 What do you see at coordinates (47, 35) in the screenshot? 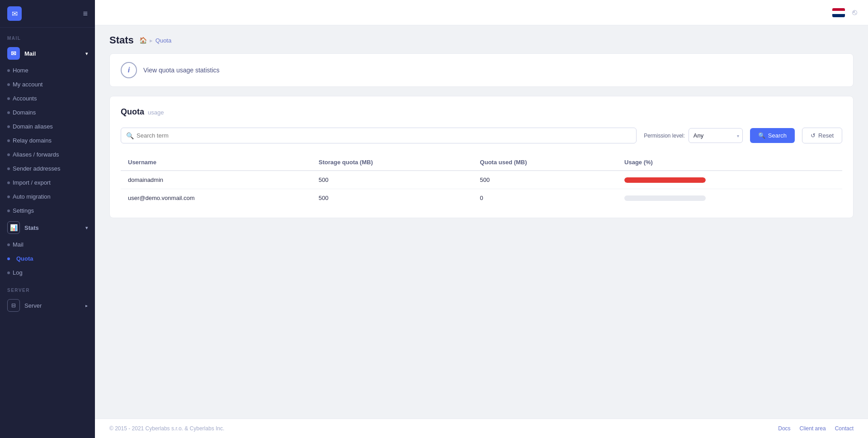
I see `section-mail-label: MAIL` at bounding box center [47, 35].